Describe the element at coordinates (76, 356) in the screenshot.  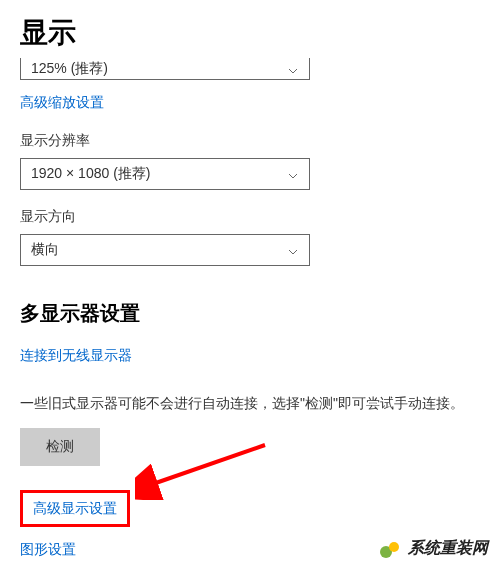
I see `wireless-display-link: 连接到无线显示器` at that location.